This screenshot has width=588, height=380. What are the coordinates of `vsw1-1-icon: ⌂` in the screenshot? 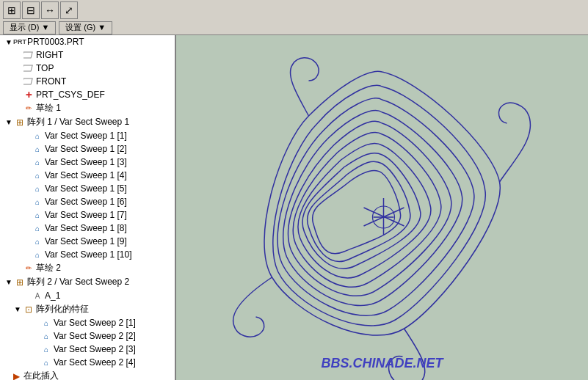 It's located at (37, 136).